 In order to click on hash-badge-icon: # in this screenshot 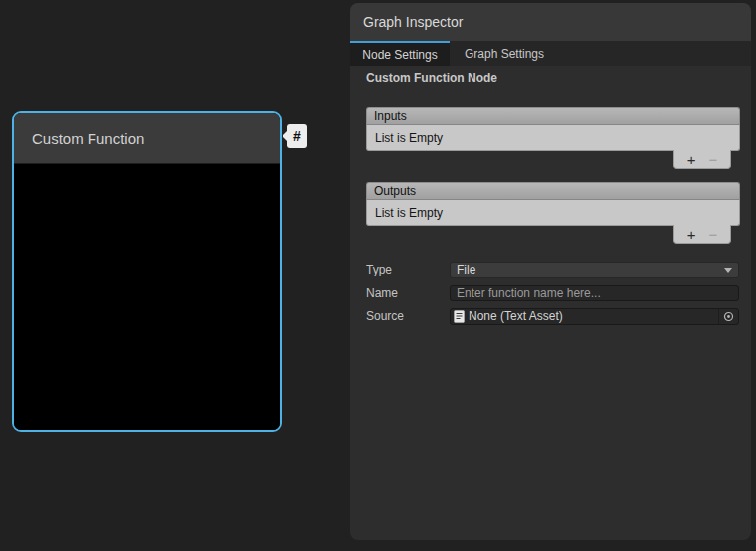, I will do `click(297, 136)`.